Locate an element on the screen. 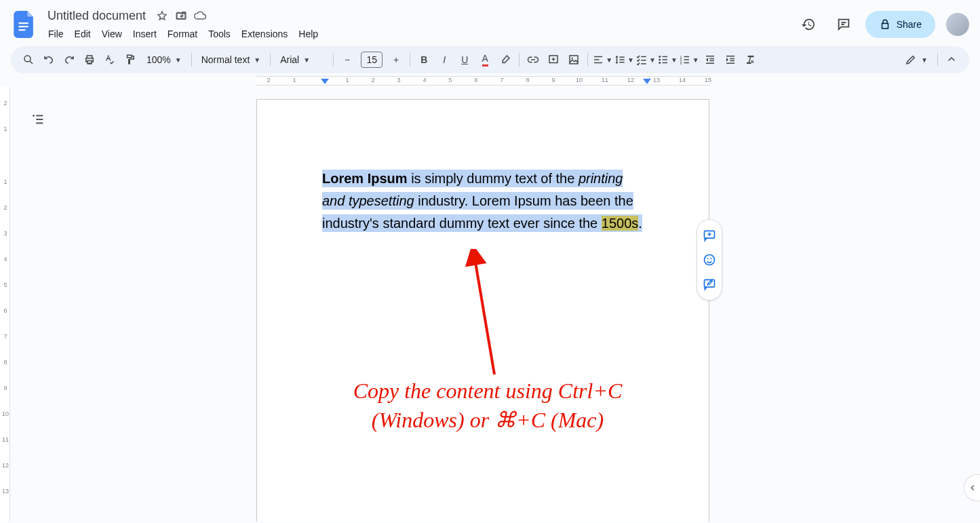 Image resolution: width=980 pixels, height=523 pixels. zoom-value: 100% is located at coordinates (159, 60).